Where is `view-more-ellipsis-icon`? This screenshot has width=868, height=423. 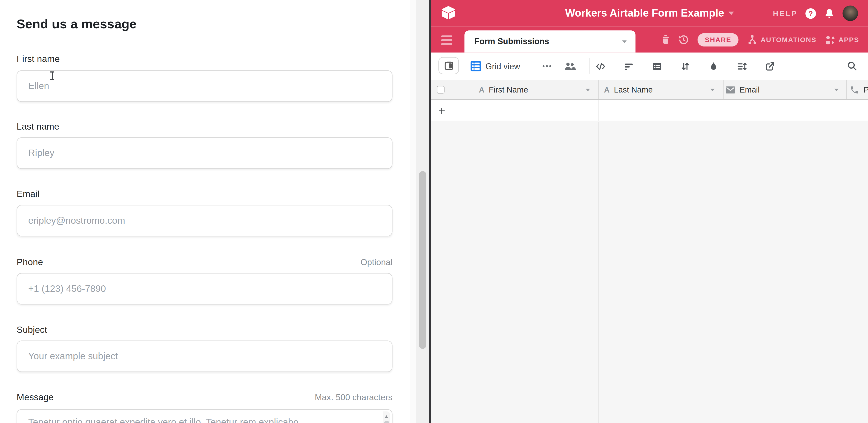 view-more-ellipsis-icon is located at coordinates (547, 66).